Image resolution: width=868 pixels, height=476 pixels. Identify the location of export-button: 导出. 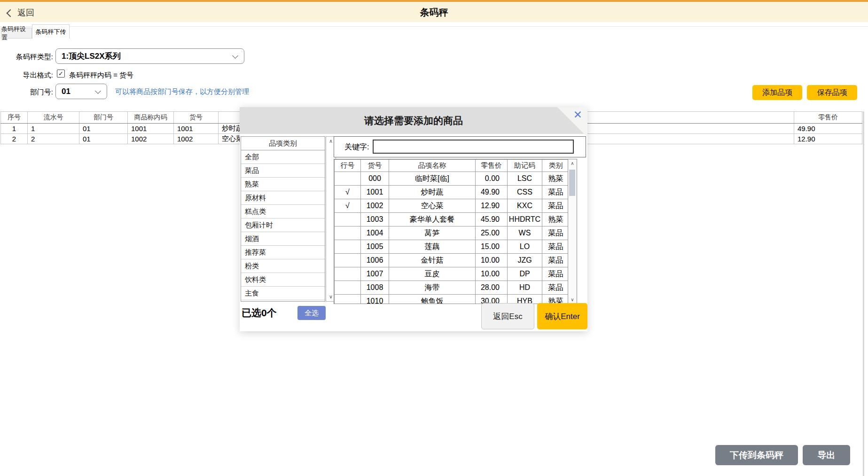
(826, 455).